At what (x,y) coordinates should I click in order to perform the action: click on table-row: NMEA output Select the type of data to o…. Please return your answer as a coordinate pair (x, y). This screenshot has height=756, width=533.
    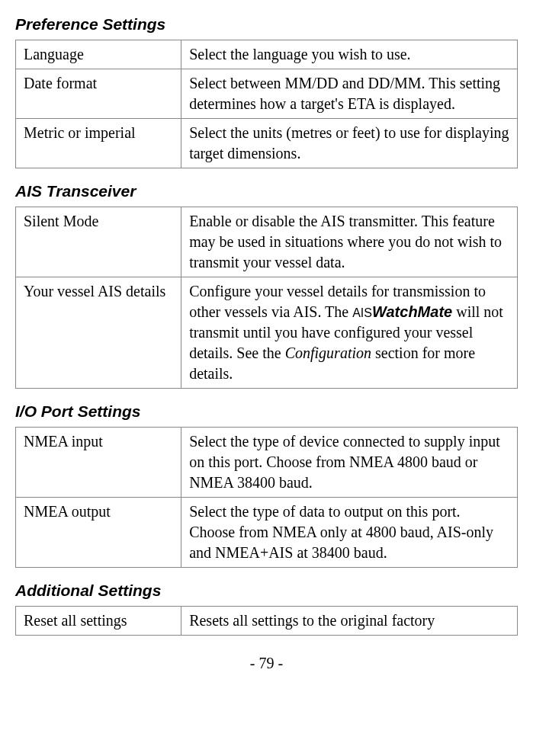
    Looking at the image, I should click on (267, 533).